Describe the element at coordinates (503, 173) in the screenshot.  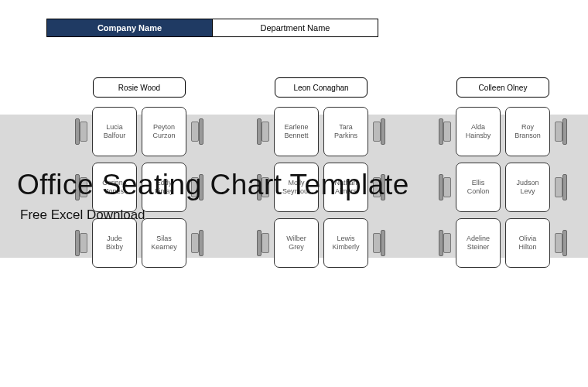
I see `seating-cluster: Colleen OlneyAldaHainsbyRoyBransonEllisC…` at that location.